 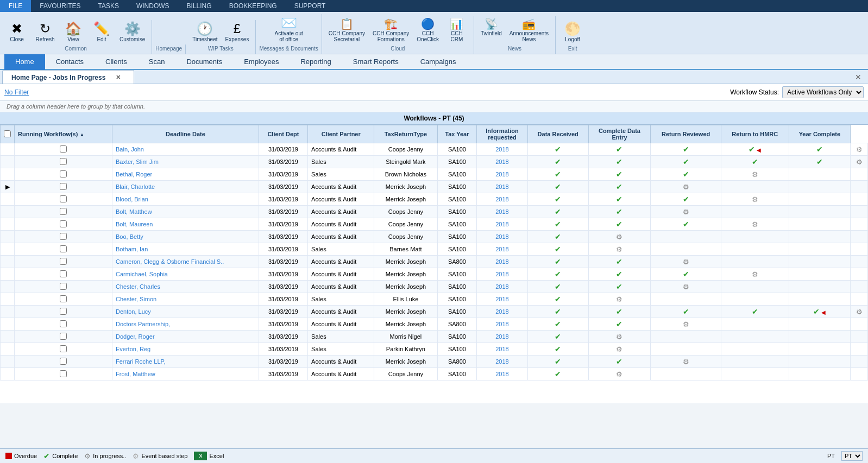 I want to click on client-name-link: Boo, Betty, so click(x=129, y=237).